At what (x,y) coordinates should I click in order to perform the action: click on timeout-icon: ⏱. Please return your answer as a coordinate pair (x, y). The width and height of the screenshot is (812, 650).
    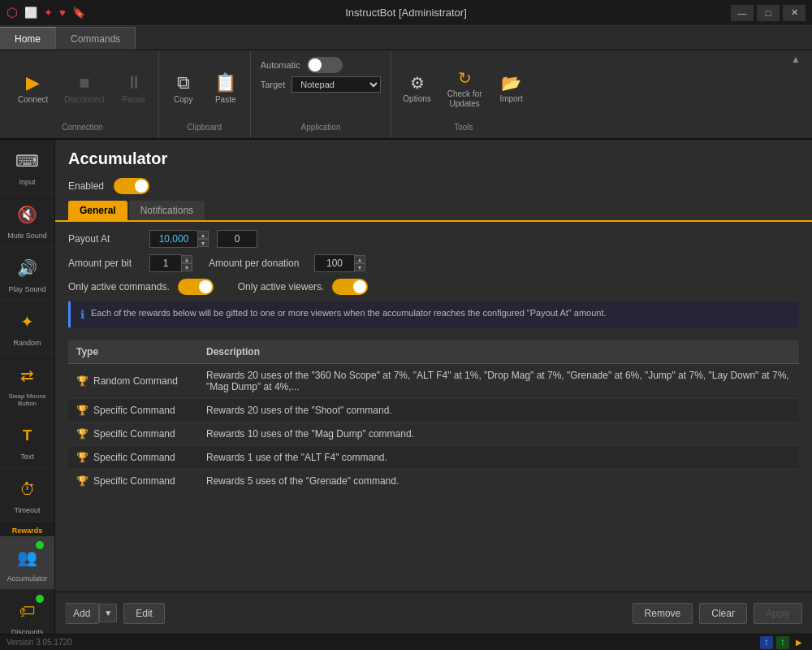
    Looking at the image, I should click on (28, 489).